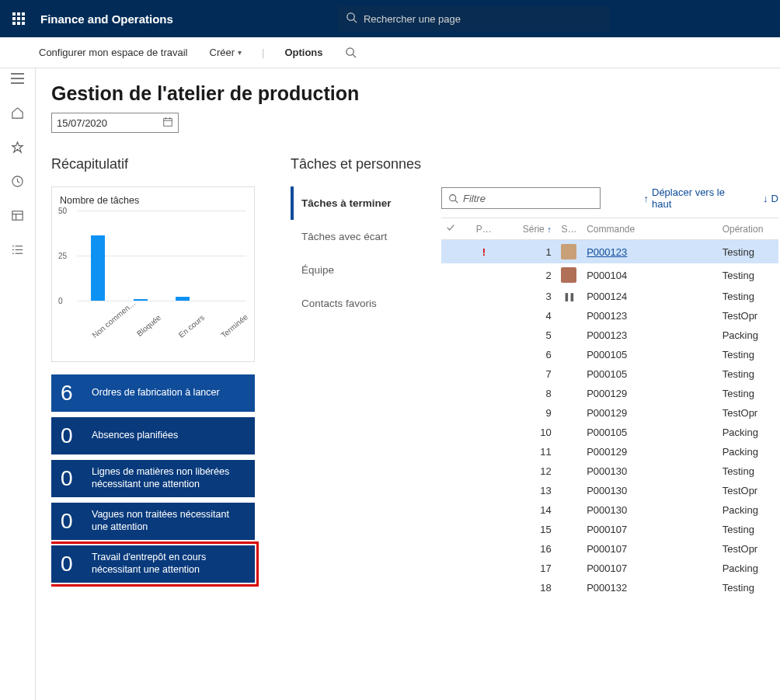 This screenshot has height=700, width=780. What do you see at coordinates (452, 229) in the screenshot?
I see `col-select` at bounding box center [452, 229].